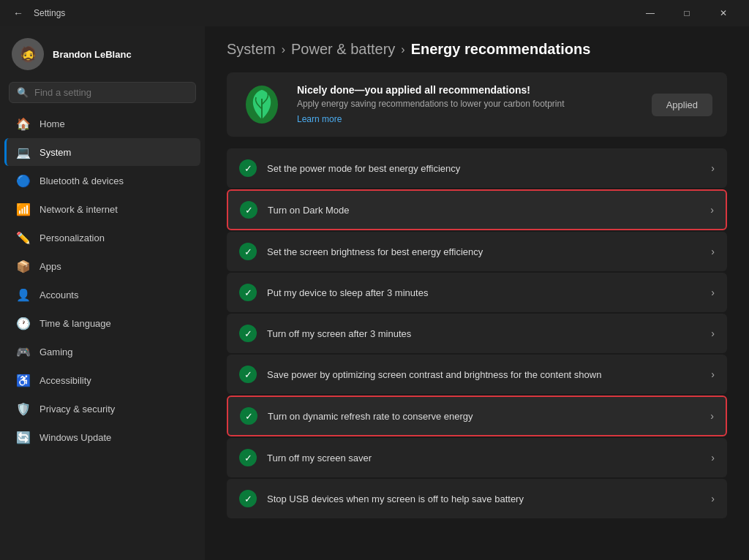 This screenshot has width=749, height=560. What do you see at coordinates (102, 209) in the screenshot?
I see `sidebar-item-network: 📶 Network & internet` at bounding box center [102, 209].